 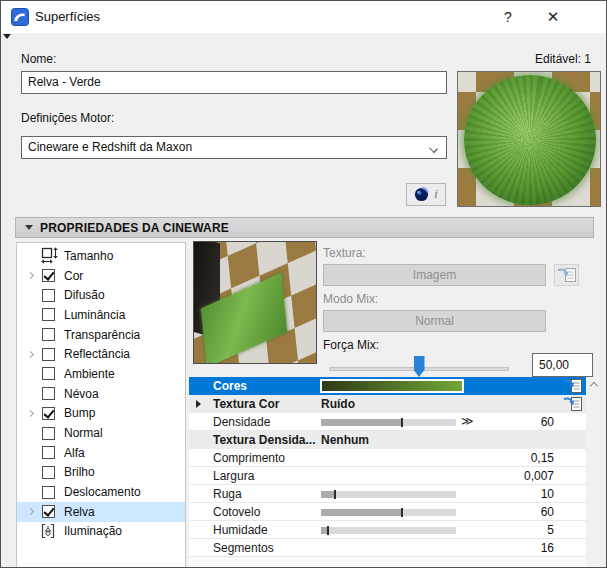 What do you see at coordinates (434, 321) in the screenshot?
I see `mix-mode-button: Normal` at bounding box center [434, 321].